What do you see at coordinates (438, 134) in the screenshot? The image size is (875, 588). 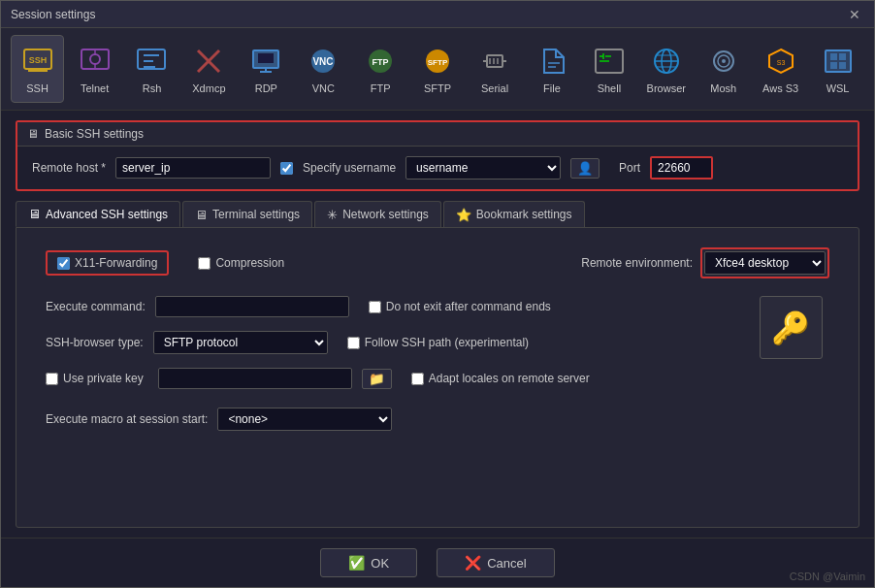 I see `basic-ssh-panel-header: 🖥 Basic SSH settings` at bounding box center [438, 134].